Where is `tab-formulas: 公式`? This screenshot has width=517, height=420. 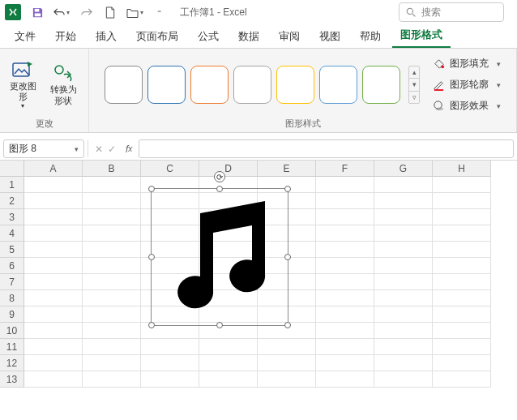
tab-formulas: 公式 is located at coordinates (208, 37).